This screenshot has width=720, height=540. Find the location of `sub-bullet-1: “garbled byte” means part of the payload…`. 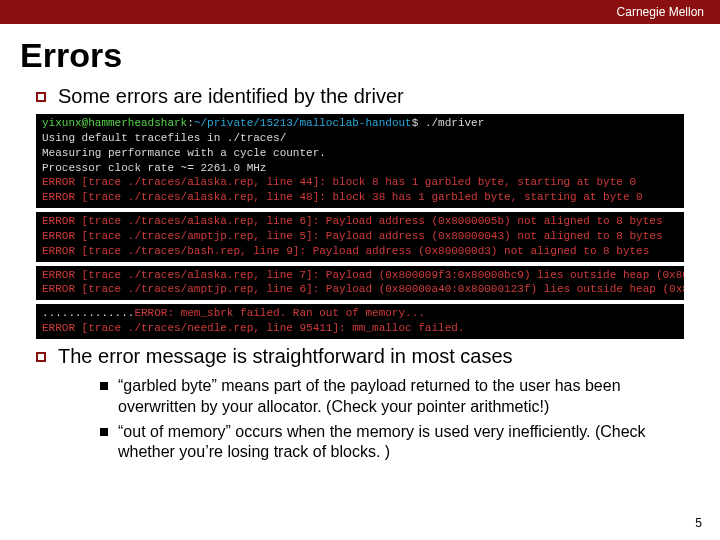

sub-bullet-1: “garbled byte” means part of the payload… is located at coordinates (398, 397).